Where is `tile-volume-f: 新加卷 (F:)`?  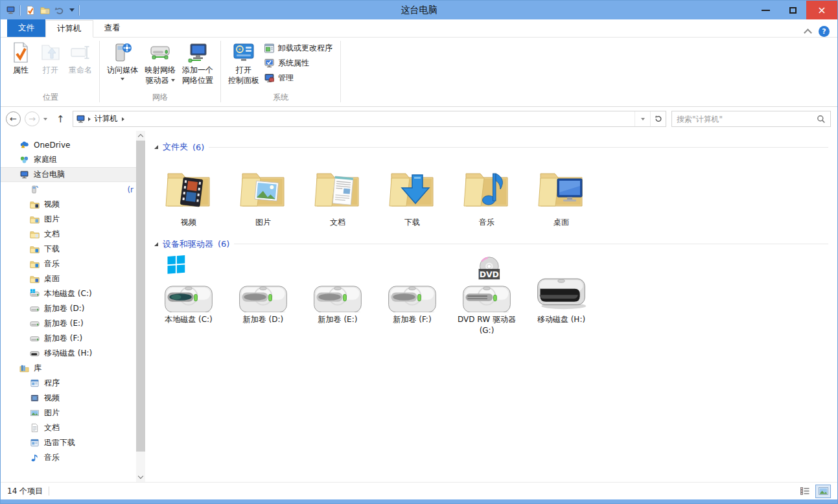 tile-volume-f: 新加卷 (F:) is located at coordinates (412, 295).